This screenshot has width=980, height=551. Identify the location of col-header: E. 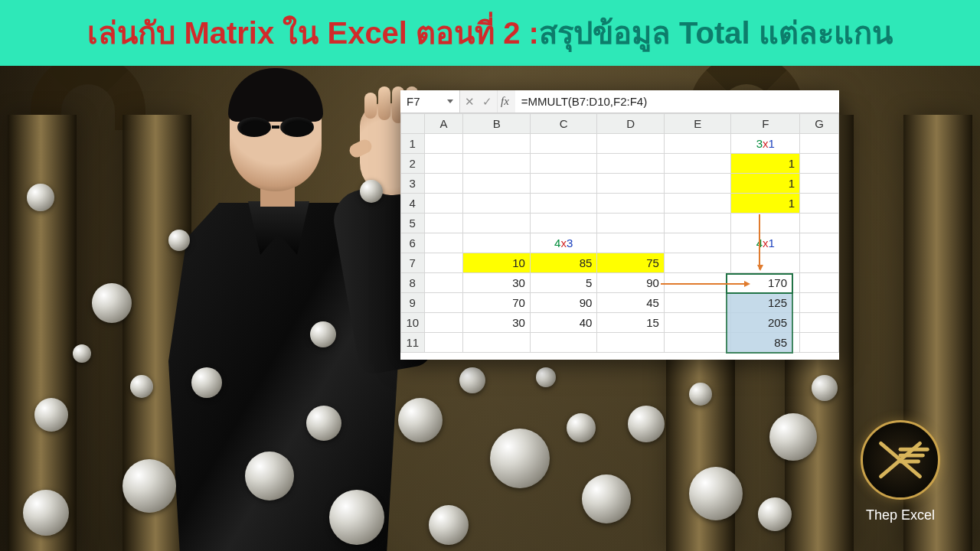
(697, 124).